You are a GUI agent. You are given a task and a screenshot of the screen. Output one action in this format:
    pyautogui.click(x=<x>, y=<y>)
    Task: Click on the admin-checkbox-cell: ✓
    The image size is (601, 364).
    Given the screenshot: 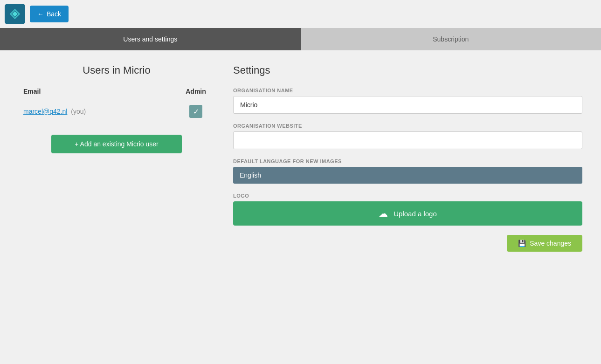 What is the action you would take?
    pyautogui.click(x=196, y=111)
    